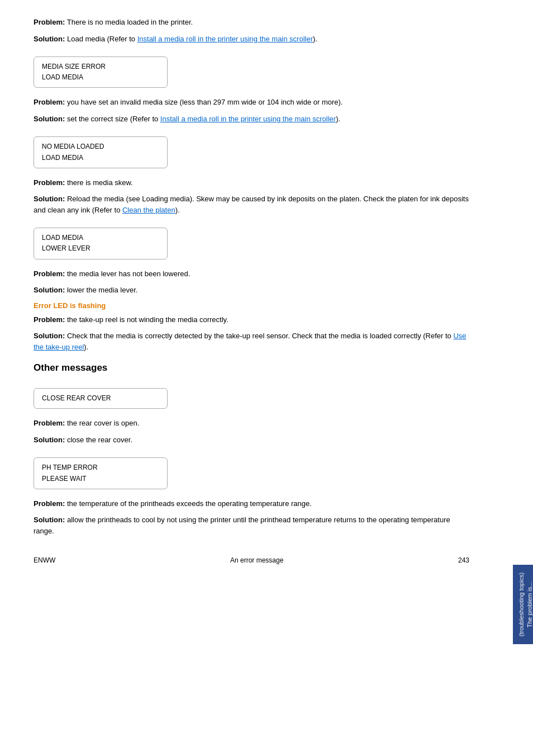  I want to click on problem-label-4: Problem:, so click(49, 274).